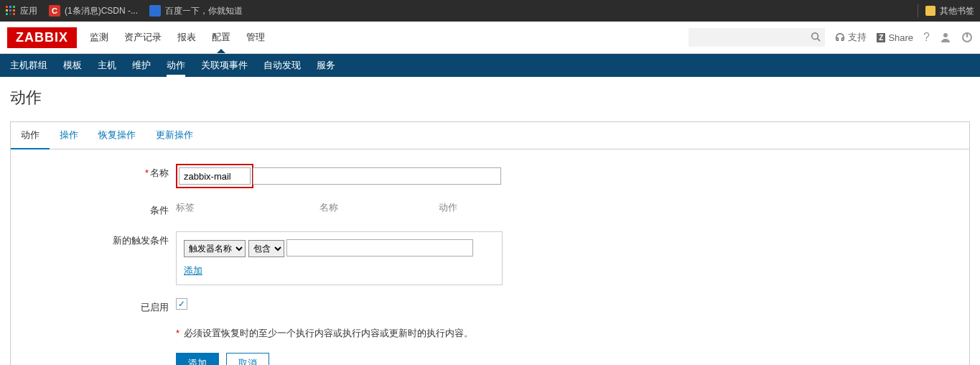 The height and width of the screenshot is (365, 980). Describe the element at coordinates (176, 65) in the screenshot. I see `subnav-actions: 动作` at that location.